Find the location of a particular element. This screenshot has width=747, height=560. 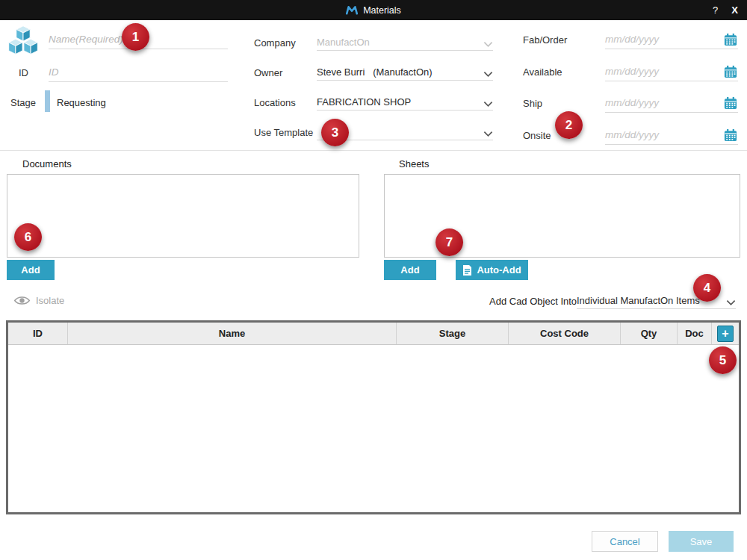

sheets-add-label: Add is located at coordinates (409, 270).